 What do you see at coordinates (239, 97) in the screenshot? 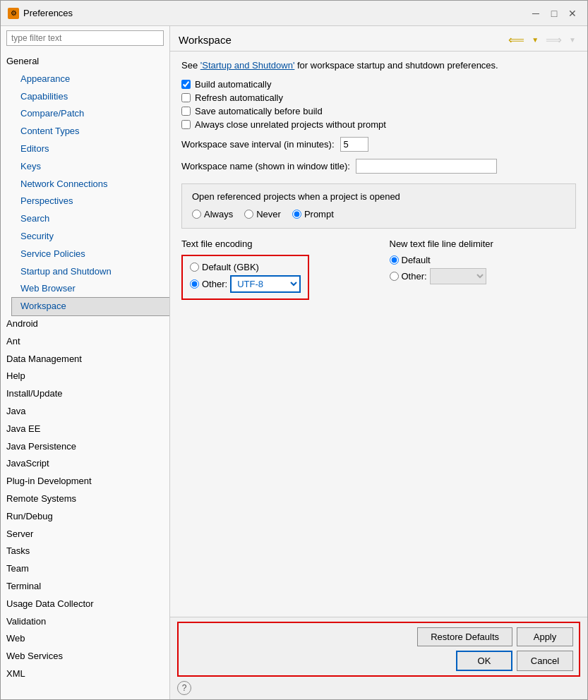
I see `refresh-automatically-label: Refresh automatically` at bounding box center [239, 97].